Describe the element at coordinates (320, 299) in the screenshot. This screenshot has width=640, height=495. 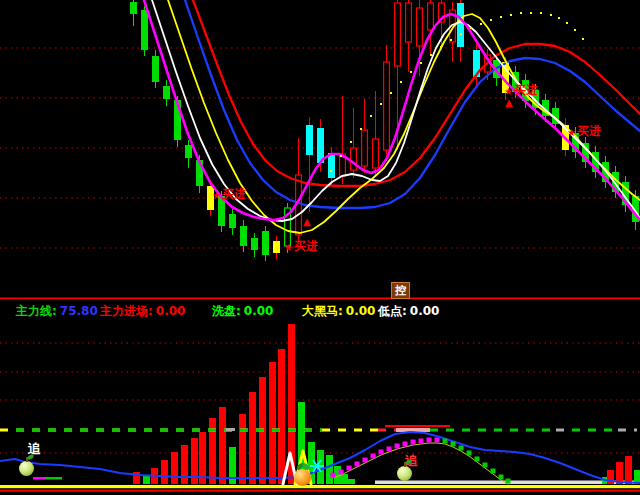
I see `panel-divider-line` at that location.